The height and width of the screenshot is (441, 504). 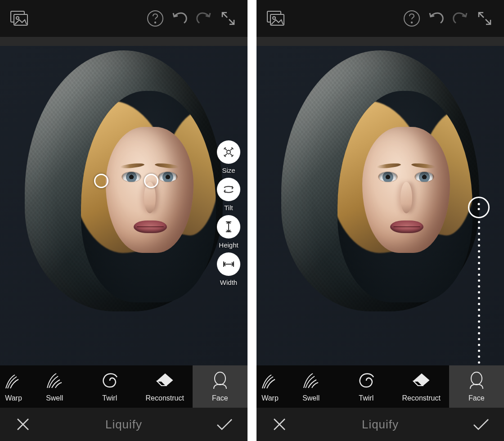 What do you see at coordinates (229, 245) in the screenshot?
I see `face-height-label: Height` at bounding box center [229, 245].